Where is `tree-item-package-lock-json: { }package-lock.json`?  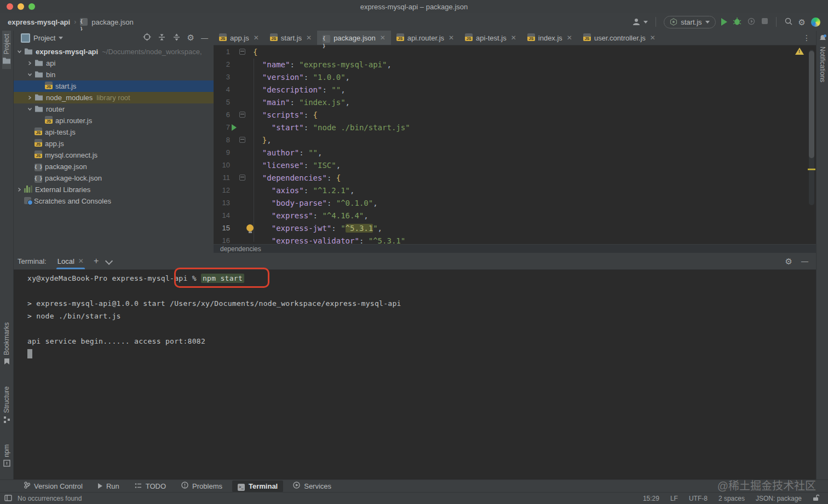 tree-item-package-lock-json: { }package-lock.json is located at coordinates (113, 178).